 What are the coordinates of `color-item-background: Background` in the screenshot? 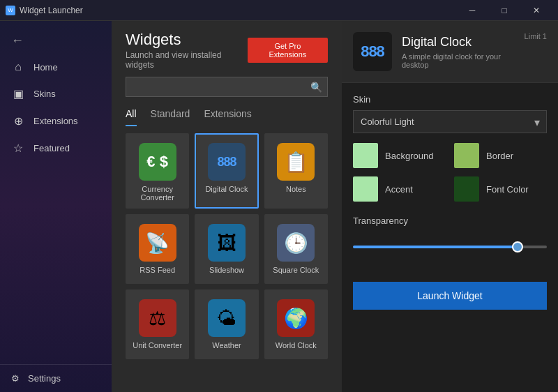 It's located at (399, 156).